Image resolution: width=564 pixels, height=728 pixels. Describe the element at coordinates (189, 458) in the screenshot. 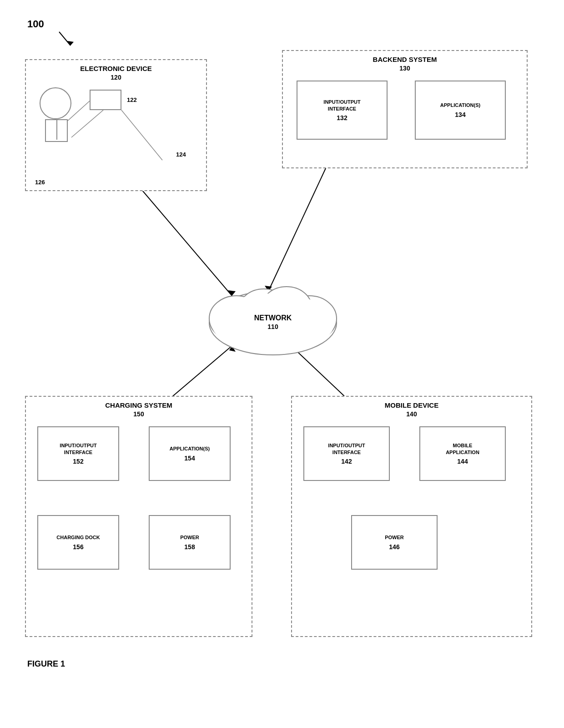

I see `charging-apps-number: 154` at that location.